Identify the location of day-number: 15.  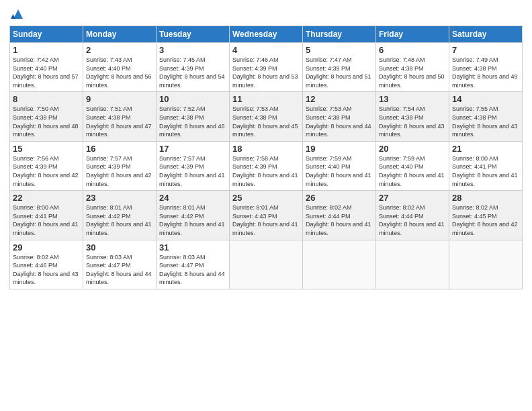
(46, 149).